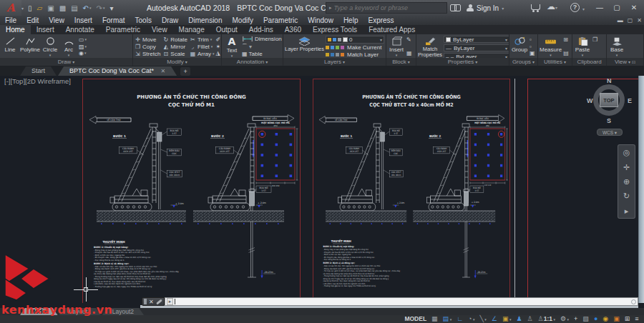  What do you see at coordinates (634, 302) in the screenshot?
I see `command-search-icon` at bounding box center [634, 302].